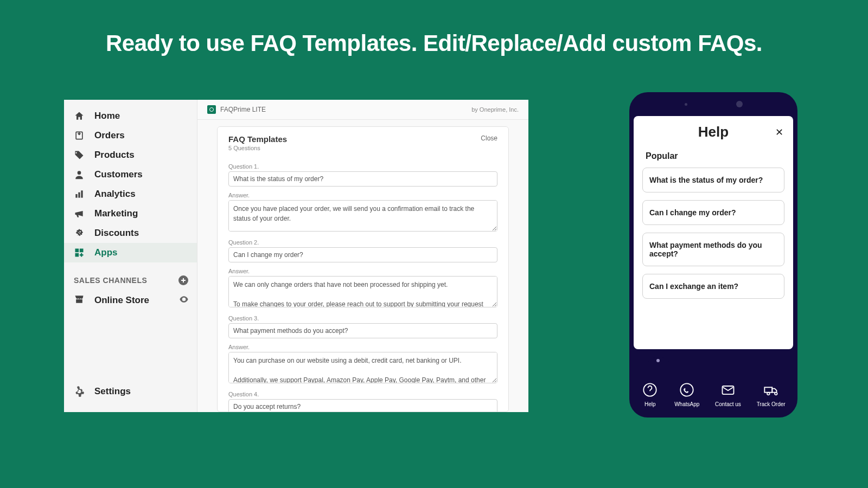 Image resolution: width=868 pixels, height=488 pixels. Describe the element at coordinates (79, 194) in the screenshot. I see `chart-icon` at that location.